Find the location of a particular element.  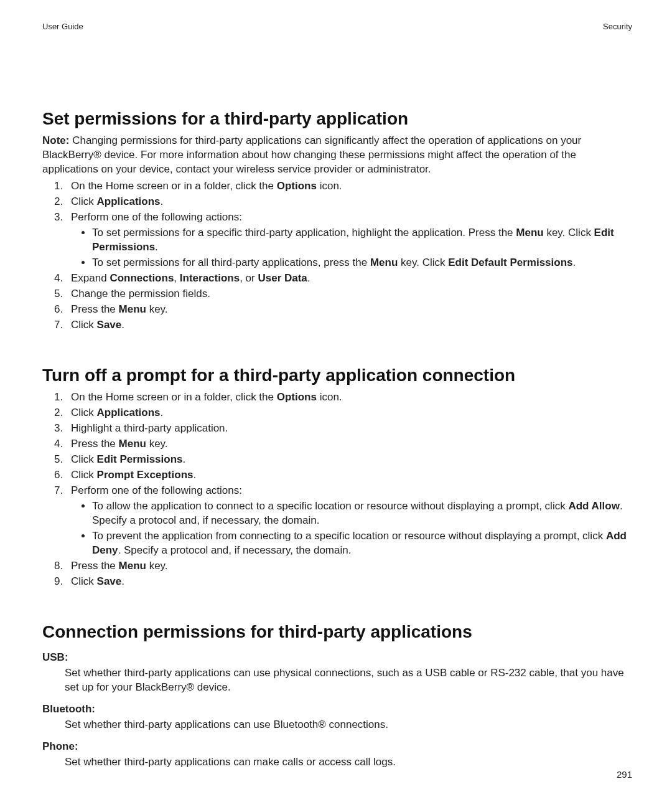

header-left: User Guide is located at coordinates (63, 27).